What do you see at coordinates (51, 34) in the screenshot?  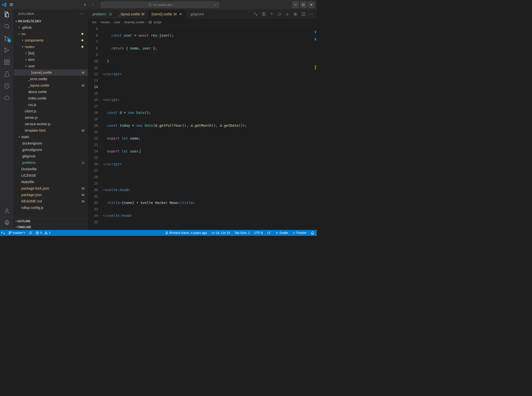 I see `tree-folder: src` at bounding box center [51, 34].